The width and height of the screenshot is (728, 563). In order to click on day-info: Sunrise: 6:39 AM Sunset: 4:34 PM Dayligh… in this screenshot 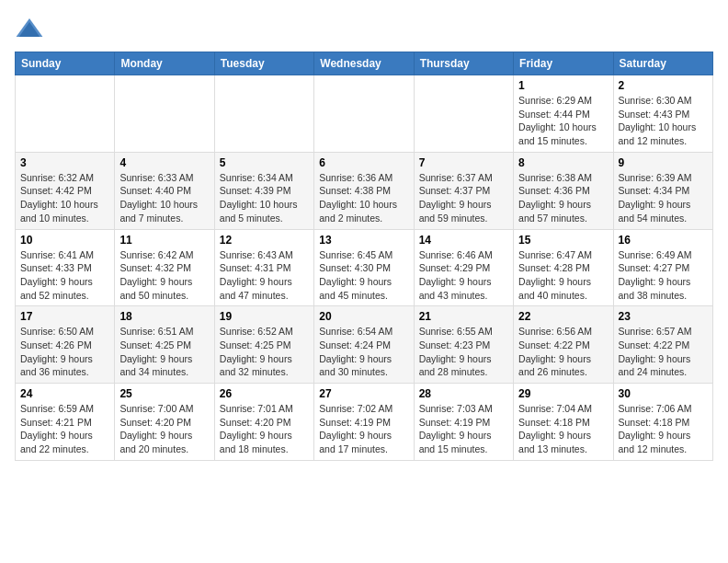, I will do `click(664, 199)`.